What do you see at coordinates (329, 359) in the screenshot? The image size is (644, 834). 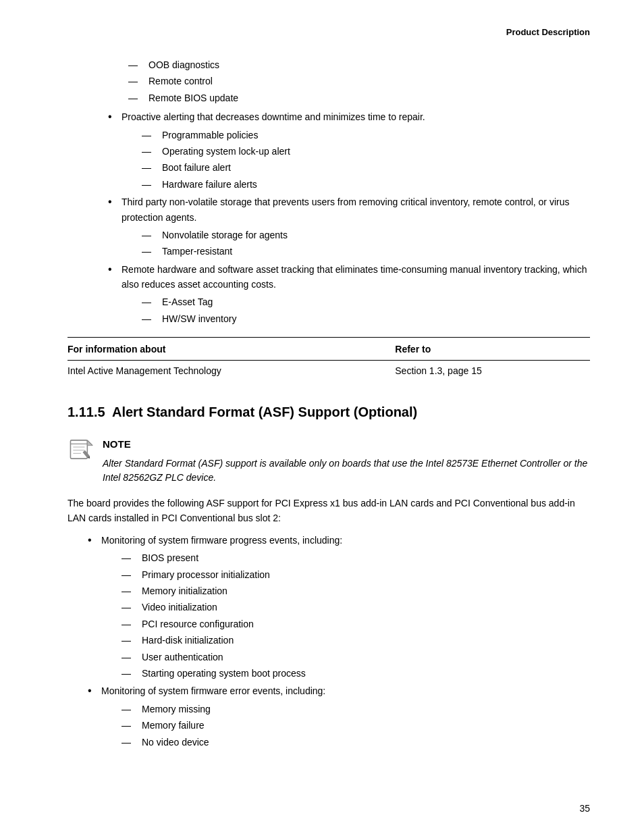 I see `info-table: For information about Refer to Intel Act…` at bounding box center [329, 359].